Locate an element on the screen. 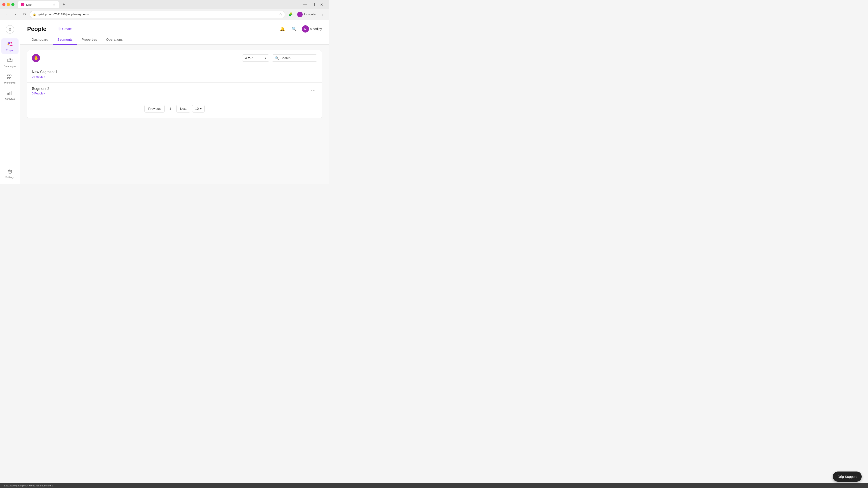  current-page: 1 is located at coordinates (170, 109).